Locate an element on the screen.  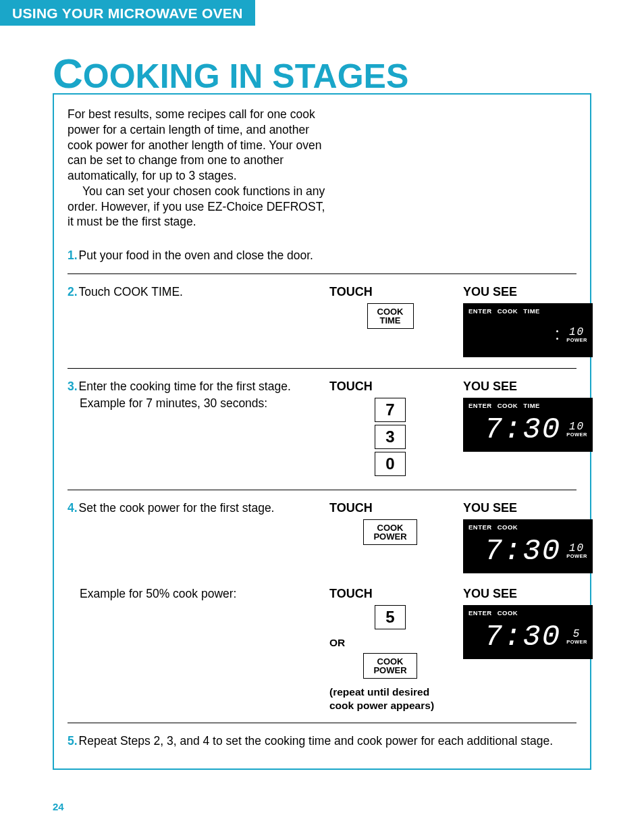
intro-p2: You can set your chosen cook functions i… is located at coordinates (199, 207).